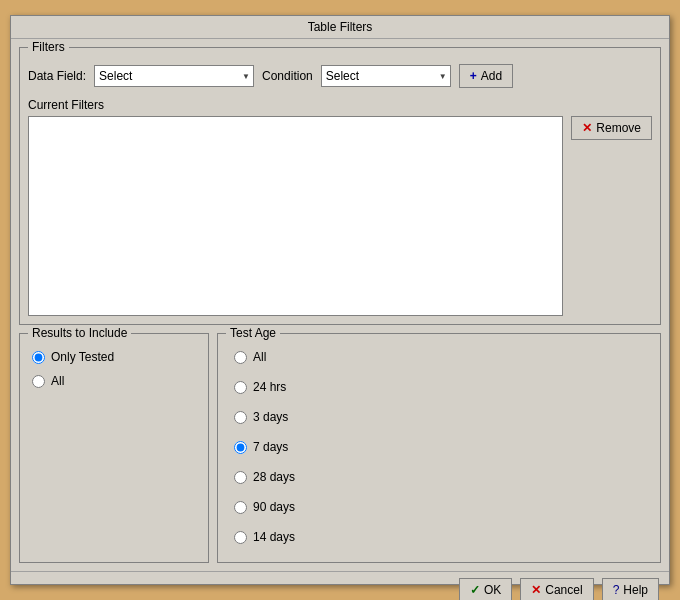 The width and height of the screenshot is (680, 600). I want to click on dialog-footer: ✓ OK ✕ Cancel ? Help, so click(340, 586).